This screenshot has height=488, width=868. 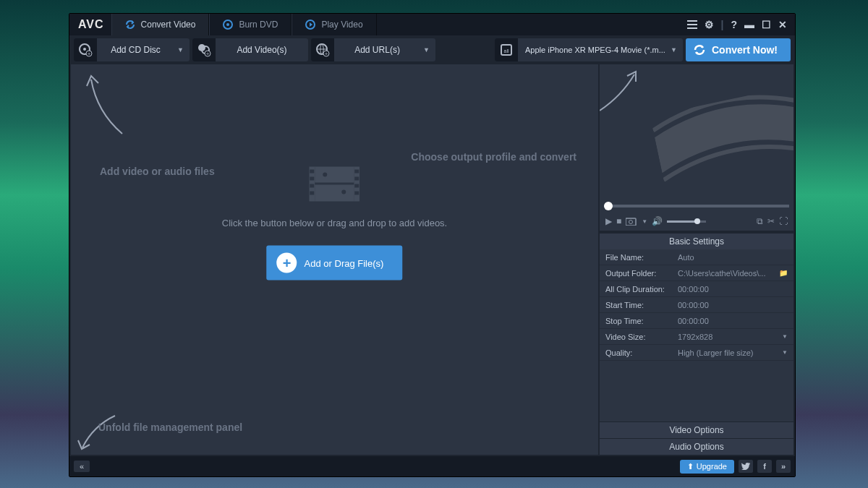 I want to click on tab-label: Convert Video, so click(x=169, y=25).